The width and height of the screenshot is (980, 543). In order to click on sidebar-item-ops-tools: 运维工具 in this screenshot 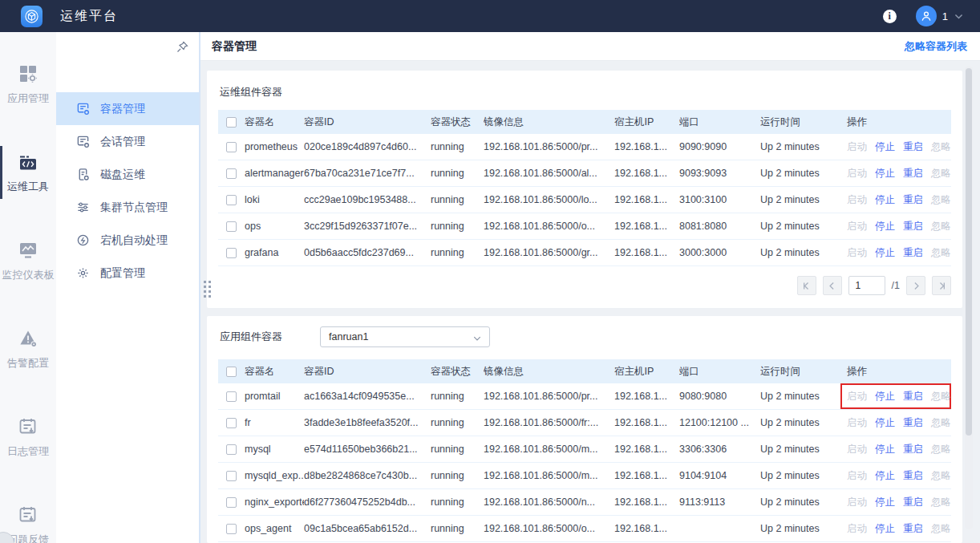, I will do `click(28, 172)`.